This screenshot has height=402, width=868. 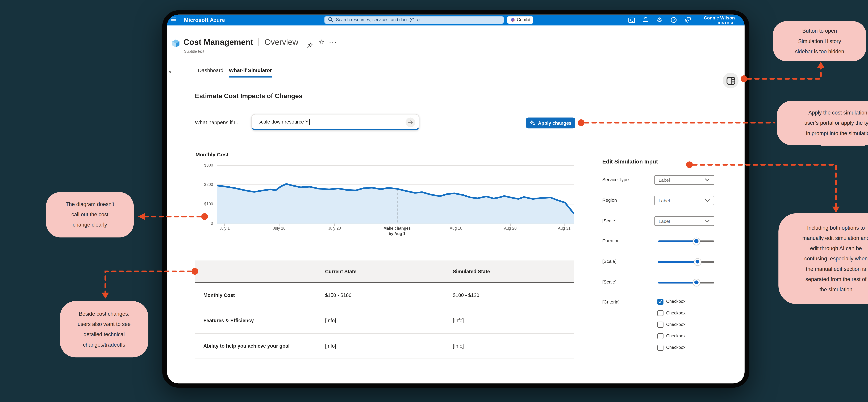 I want to click on checkbox-row-1: Checkbox, so click(x=672, y=313).